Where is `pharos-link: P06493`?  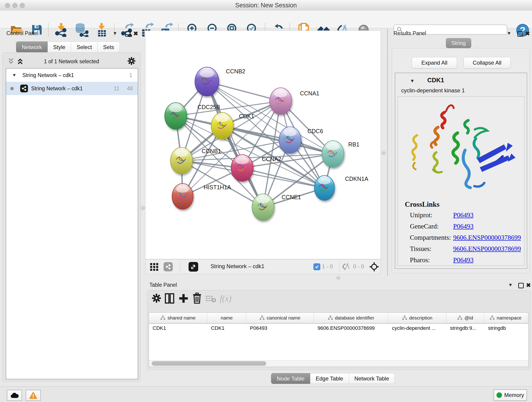 pharos-link: P06493 is located at coordinates (463, 260).